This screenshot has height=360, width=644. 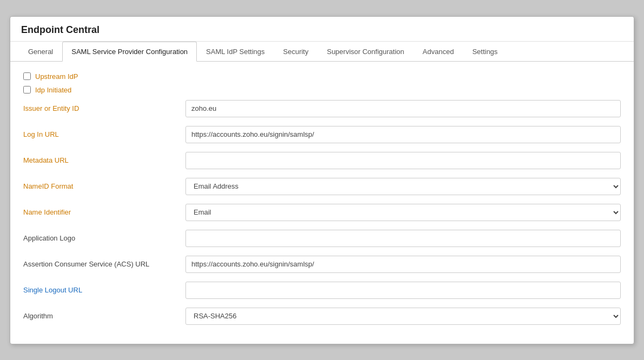 I want to click on tab-saml-idp: SAML IdP Settings, so click(x=235, y=52).